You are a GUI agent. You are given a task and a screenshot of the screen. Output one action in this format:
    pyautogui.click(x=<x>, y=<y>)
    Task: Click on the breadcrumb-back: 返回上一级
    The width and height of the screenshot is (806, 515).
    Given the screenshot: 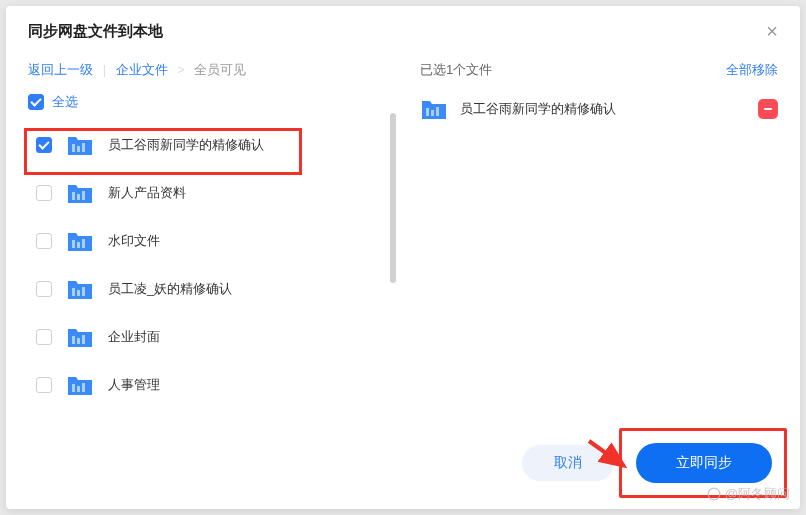 What is the action you would take?
    pyautogui.click(x=60, y=70)
    